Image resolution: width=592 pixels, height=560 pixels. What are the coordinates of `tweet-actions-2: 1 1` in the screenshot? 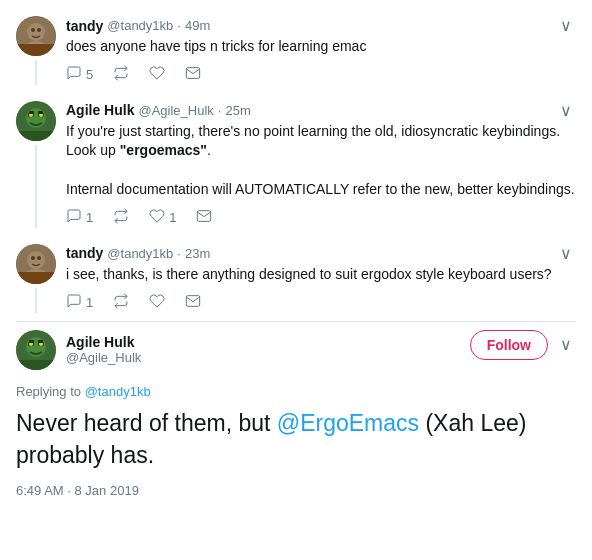 It's located at (321, 218).